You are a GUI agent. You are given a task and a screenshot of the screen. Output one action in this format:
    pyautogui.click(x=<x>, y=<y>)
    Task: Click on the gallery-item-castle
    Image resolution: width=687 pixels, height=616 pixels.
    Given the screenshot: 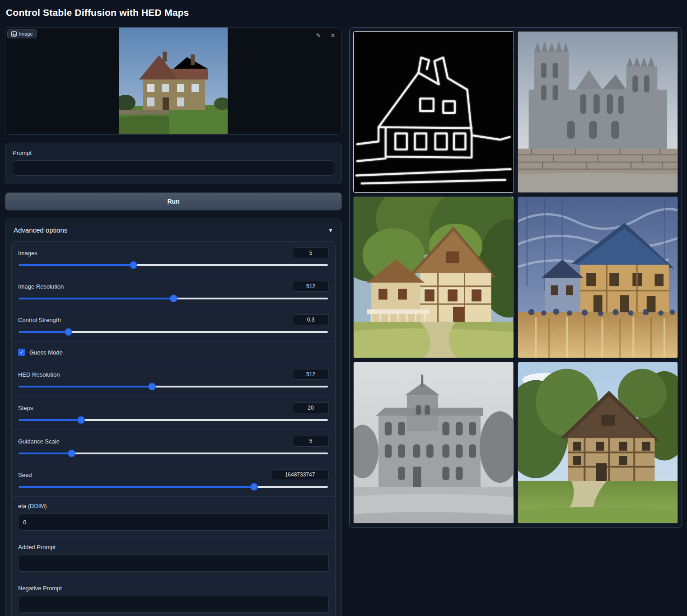 What is the action you would take?
    pyautogui.click(x=598, y=112)
    